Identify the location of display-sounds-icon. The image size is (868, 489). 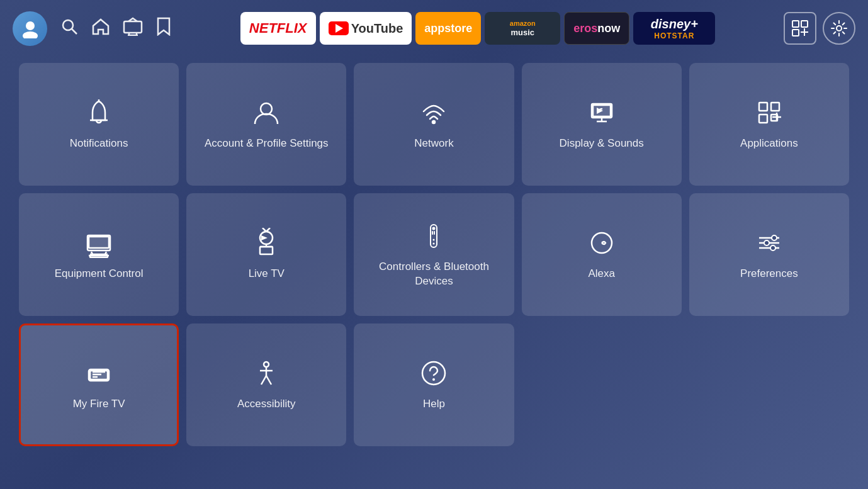
(602, 113).